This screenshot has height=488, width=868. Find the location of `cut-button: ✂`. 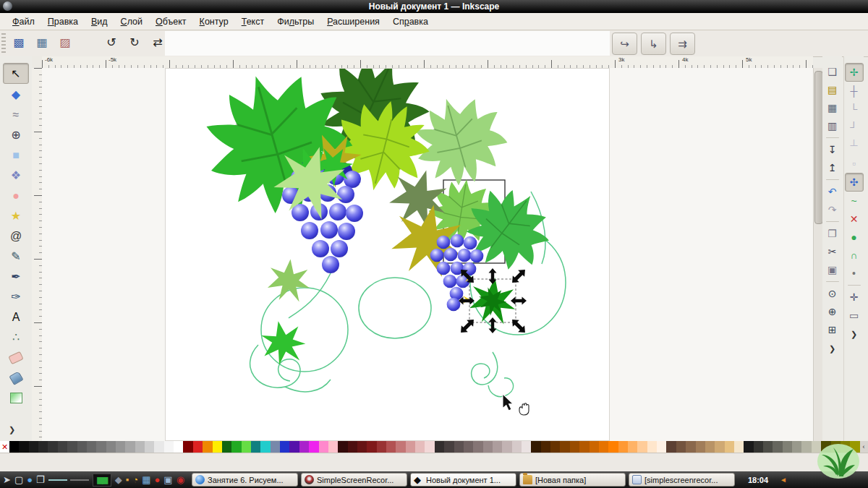

cut-button: ✂ is located at coordinates (833, 252).